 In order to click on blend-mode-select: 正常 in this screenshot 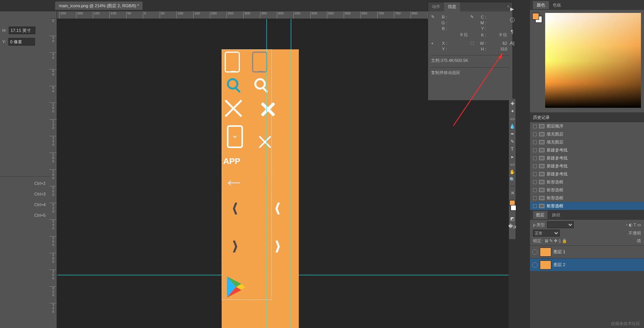, I will do `click(546, 233)`.